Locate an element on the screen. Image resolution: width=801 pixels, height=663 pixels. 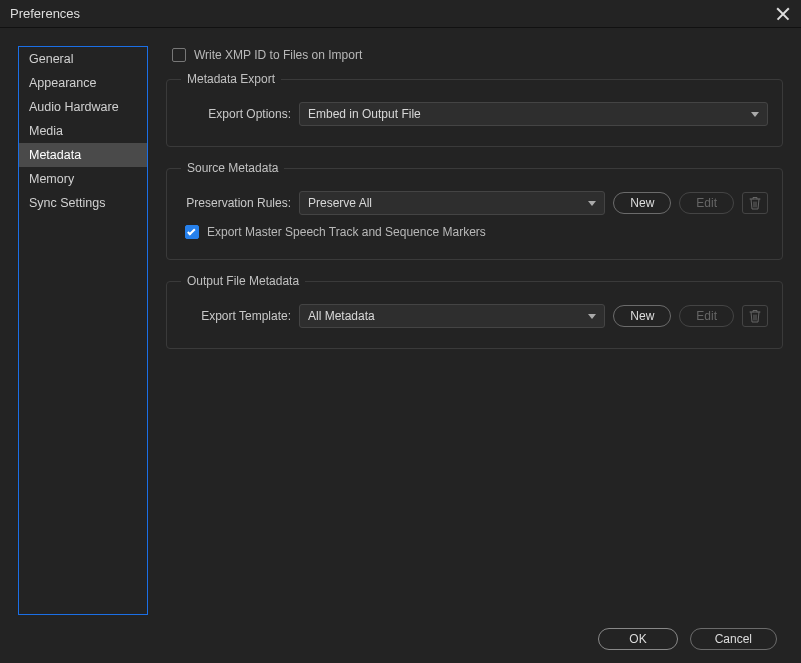
export-master-label: Export Master Speech Track and Sequence … is located at coordinates (346, 232).